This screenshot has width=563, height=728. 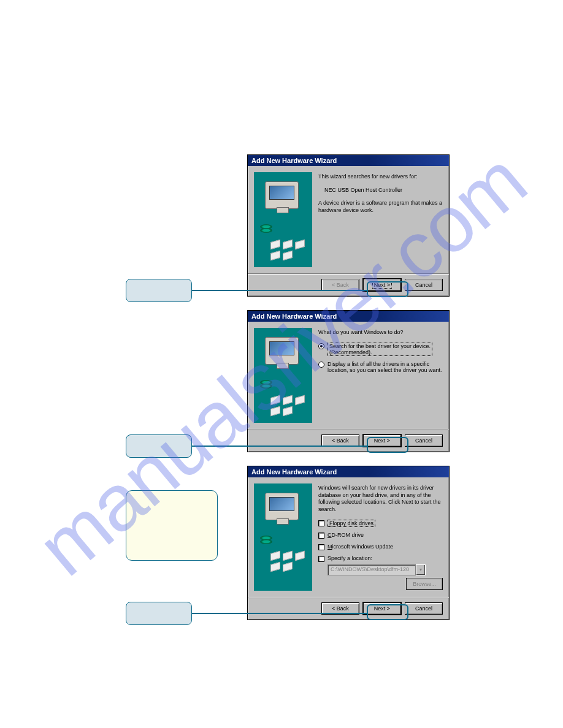 What do you see at coordinates (380, 333) in the screenshot?
I see `dialog2-prompt: What do you want Windows to do?` at bounding box center [380, 333].